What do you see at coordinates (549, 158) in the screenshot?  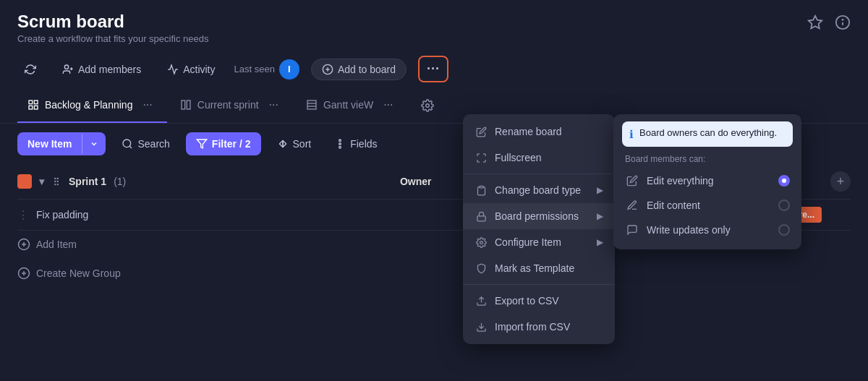 I see `menu-fullscreen-label: Fullscreen` at bounding box center [549, 158].